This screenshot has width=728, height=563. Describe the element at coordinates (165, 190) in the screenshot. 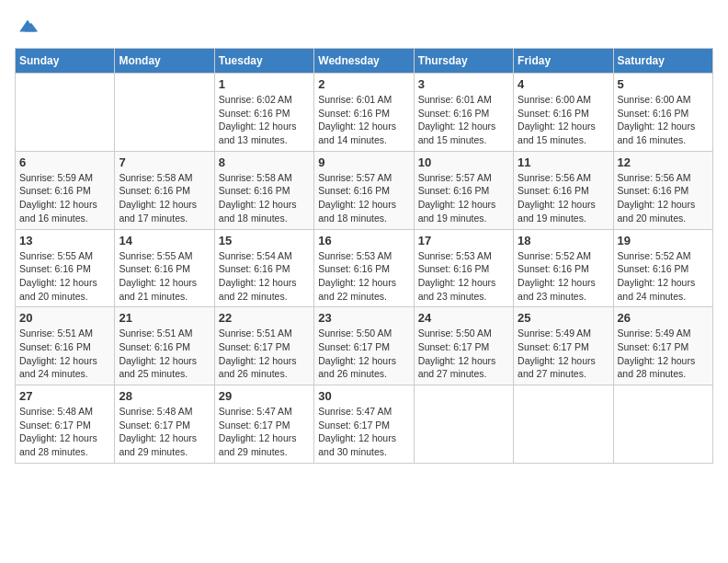

I see `calendar-day-cell: 7Sunrise: 5:58 AM Sunset: 6:16 PM Daylig…` at that location.